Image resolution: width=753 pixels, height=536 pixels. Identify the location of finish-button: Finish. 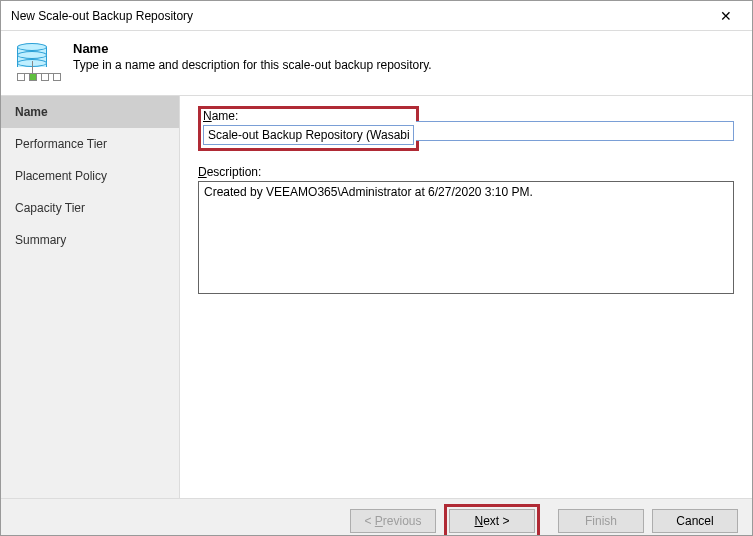
(601, 521).